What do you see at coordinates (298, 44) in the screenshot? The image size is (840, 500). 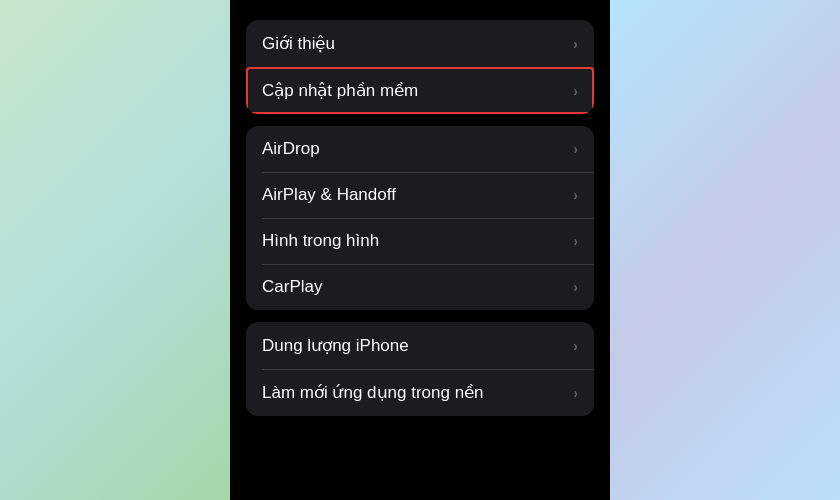 I see `gioi-thieu-label: Giới thiệu` at bounding box center [298, 44].